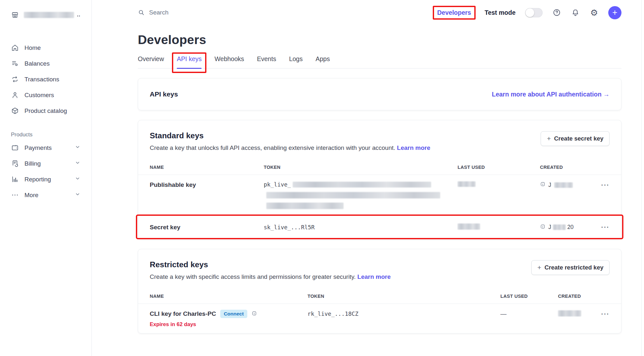 This screenshot has height=356, width=644. Describe the element at coordinates (296, 62) in the screenshot. I see `tab-logs: Logs` at that location.